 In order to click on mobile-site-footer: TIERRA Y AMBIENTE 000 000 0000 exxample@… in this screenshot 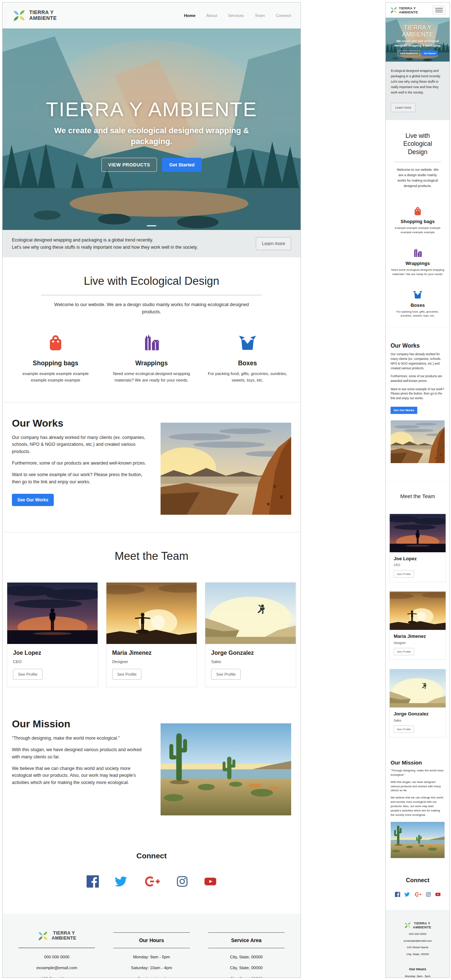, I will do `click(418, 944)`.